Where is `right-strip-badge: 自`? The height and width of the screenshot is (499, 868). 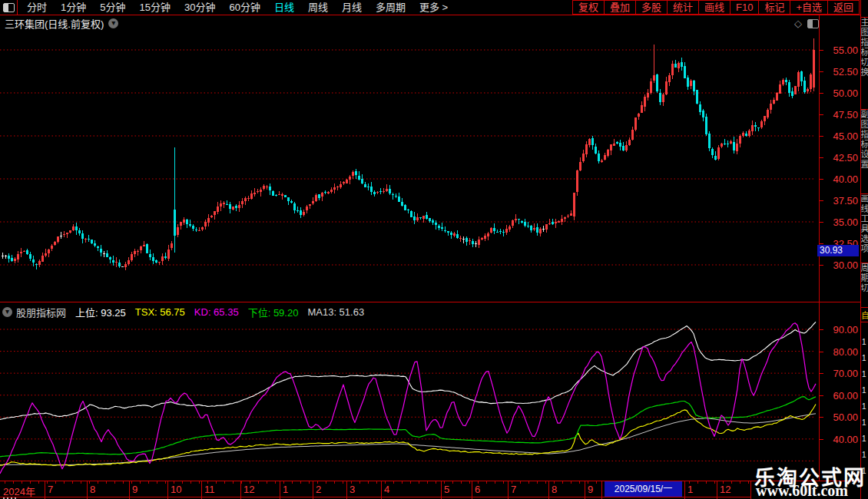
right-strip-badge: 自 is located at coordinates (865, 315).